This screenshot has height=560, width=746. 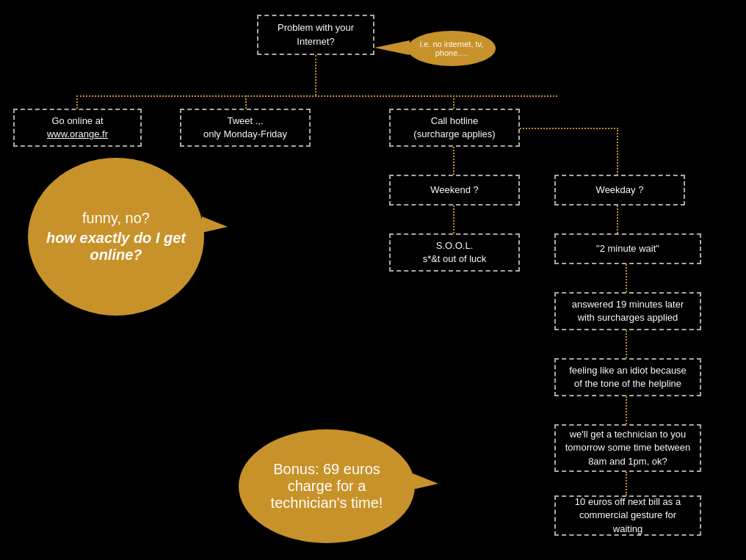 What do you see at coordinates (316, 34) in the screenshot?
I see `root-label: Problem with your Internet?` at bounding box center [316, 34].